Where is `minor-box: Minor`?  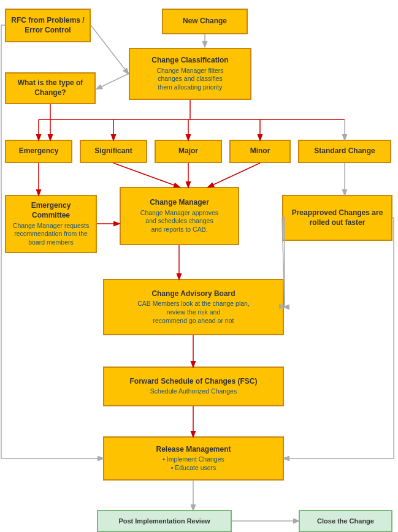
minor-box: Minor is located at coordinates (260, 151).